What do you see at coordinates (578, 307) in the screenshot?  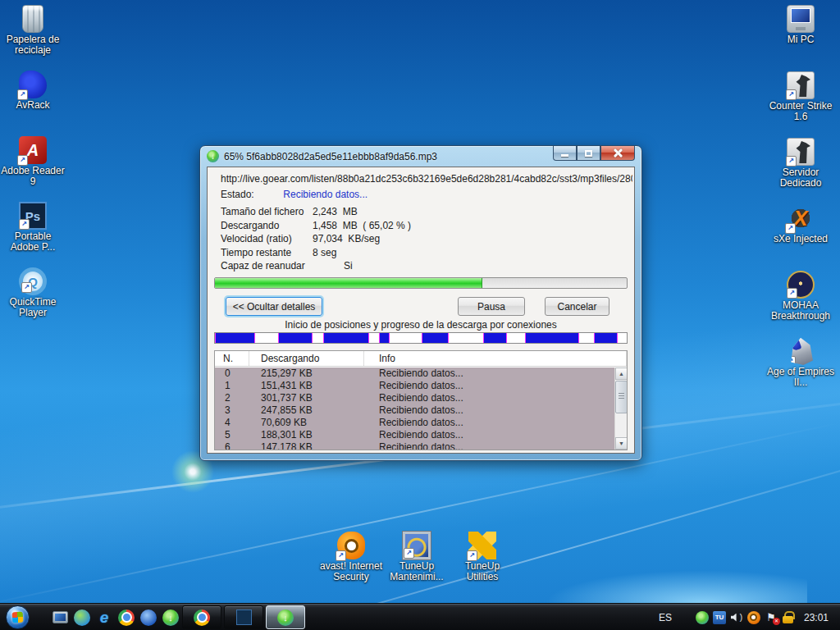 I see `cancel-button: Cancelar` at bounding box center [578, 307].